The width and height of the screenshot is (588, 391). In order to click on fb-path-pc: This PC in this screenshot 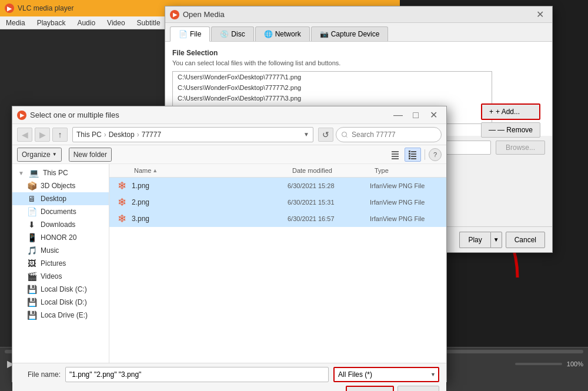, I will do `click(89, 135)`.